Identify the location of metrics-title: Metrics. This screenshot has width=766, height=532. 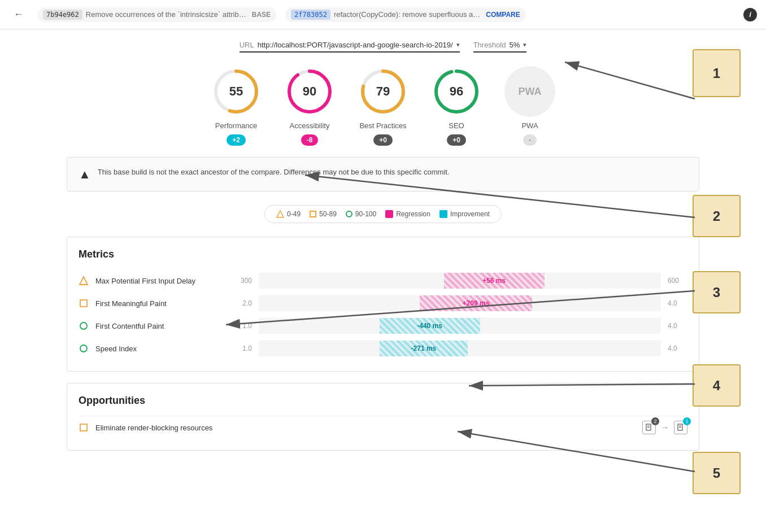
(383, 254).